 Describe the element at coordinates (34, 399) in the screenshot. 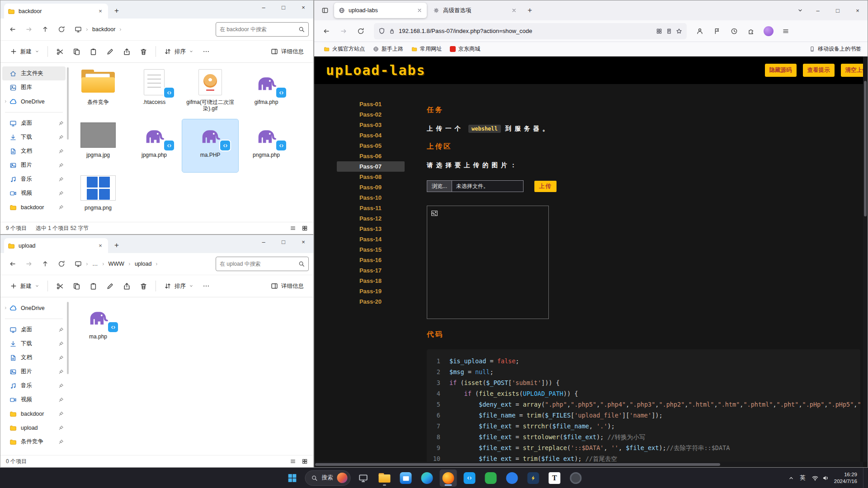

I see `sidebar-item-视频: 视频` at that location.